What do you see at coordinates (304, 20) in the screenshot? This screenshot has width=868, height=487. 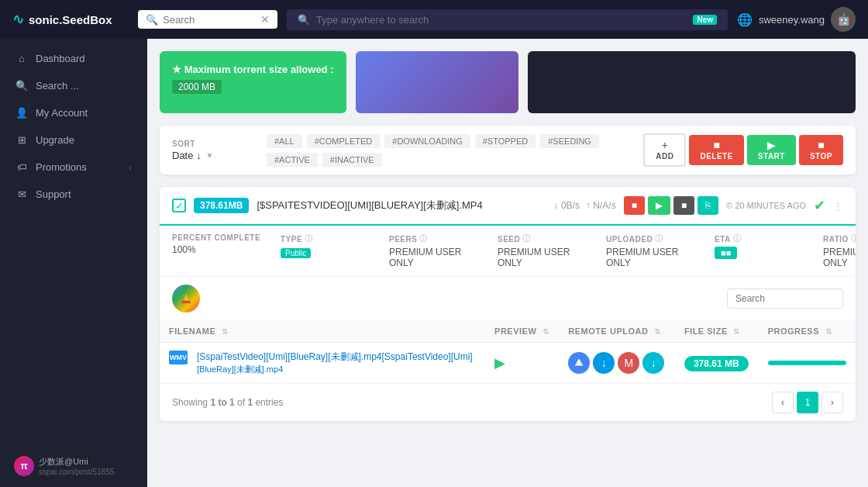 I see `global-search-icon: 🔍` at bounding box center [304, 20].